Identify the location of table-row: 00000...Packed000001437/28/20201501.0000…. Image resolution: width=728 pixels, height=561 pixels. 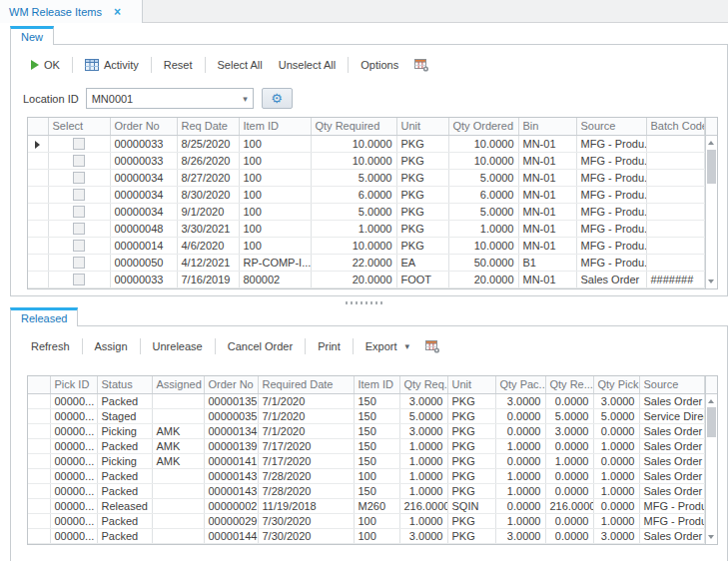
(365, 491).